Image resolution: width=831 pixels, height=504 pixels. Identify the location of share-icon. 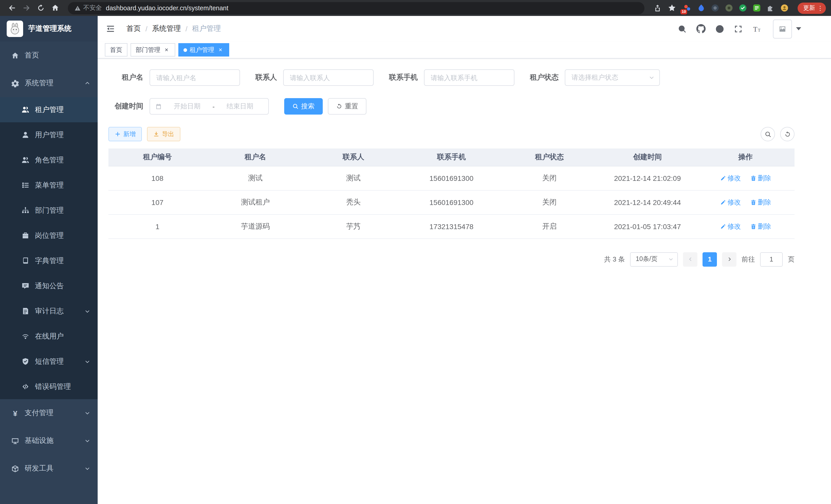
(657, 8).